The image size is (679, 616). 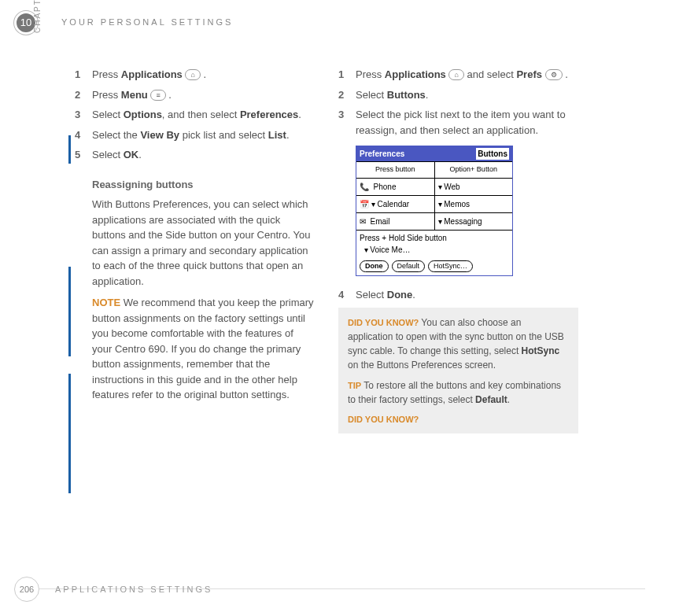 I want to click on list-item: 5 Select OK., so click(x=195, y=155).